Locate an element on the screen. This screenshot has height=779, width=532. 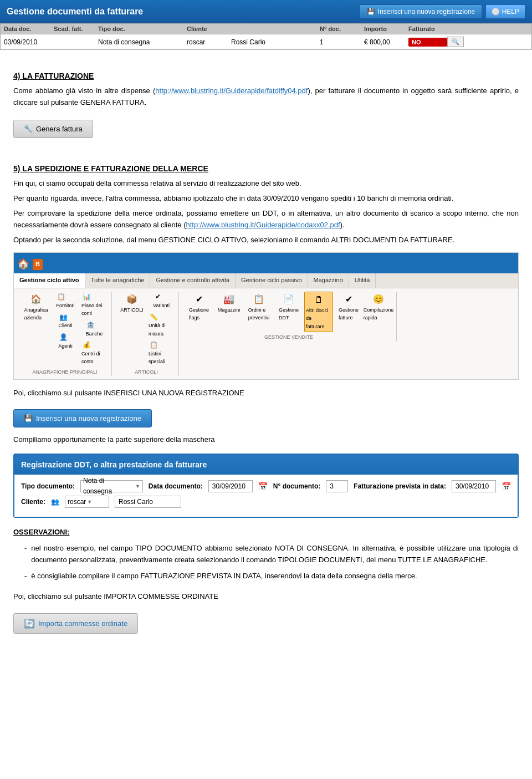
tipo-doc-label: Tipo documento: is located at coordinates (48, 487).